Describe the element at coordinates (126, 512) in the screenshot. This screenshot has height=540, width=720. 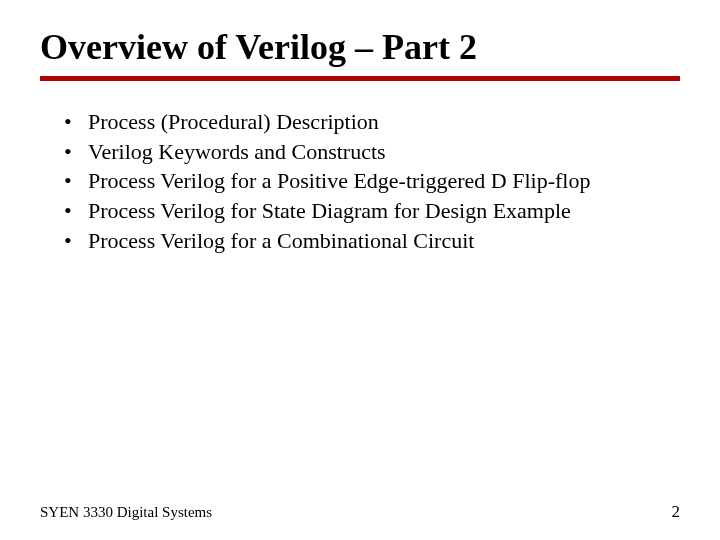
I see `footer-course: SYEN 3330 Digital Systems` at that location.